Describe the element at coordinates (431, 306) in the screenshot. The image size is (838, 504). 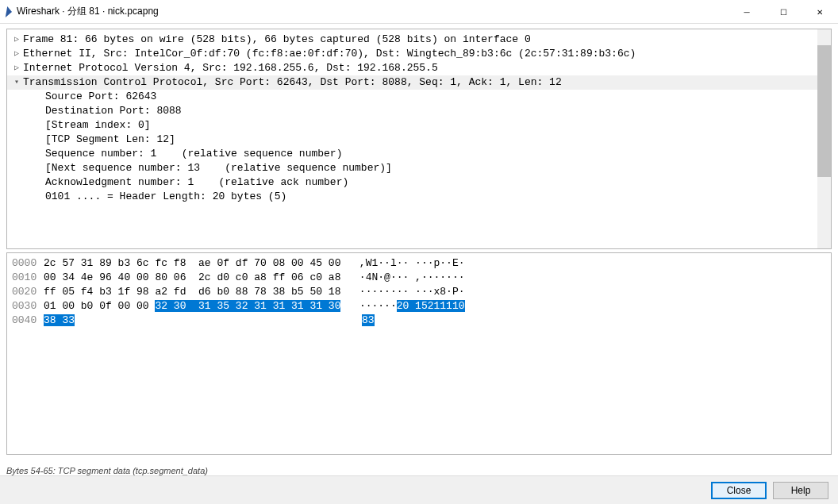
I see `selected-ascii: 20 15211110` at that location.